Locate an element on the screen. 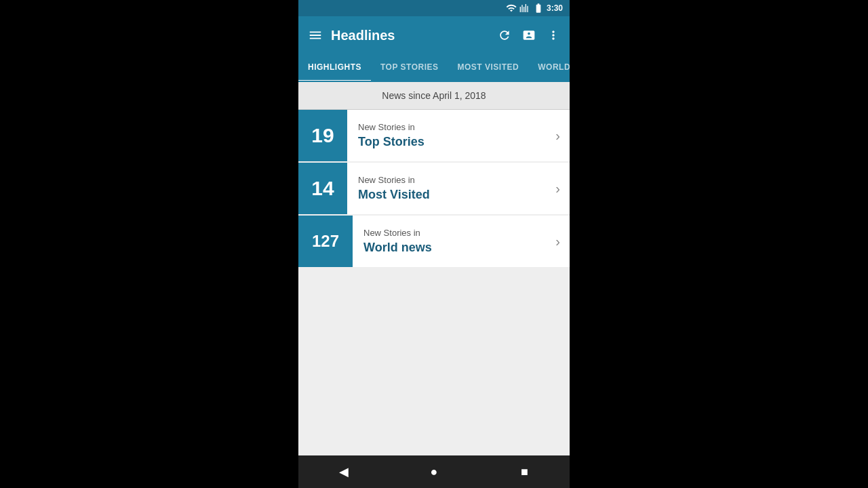 Image resolution: width=868 pixels, height=488 pixels. battery-icon is located at coordinates (538, 8).